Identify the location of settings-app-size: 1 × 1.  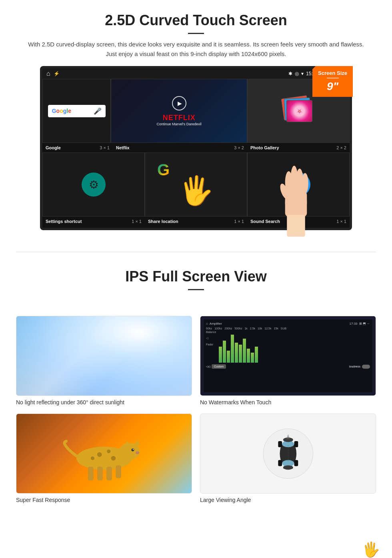
(137, 221).